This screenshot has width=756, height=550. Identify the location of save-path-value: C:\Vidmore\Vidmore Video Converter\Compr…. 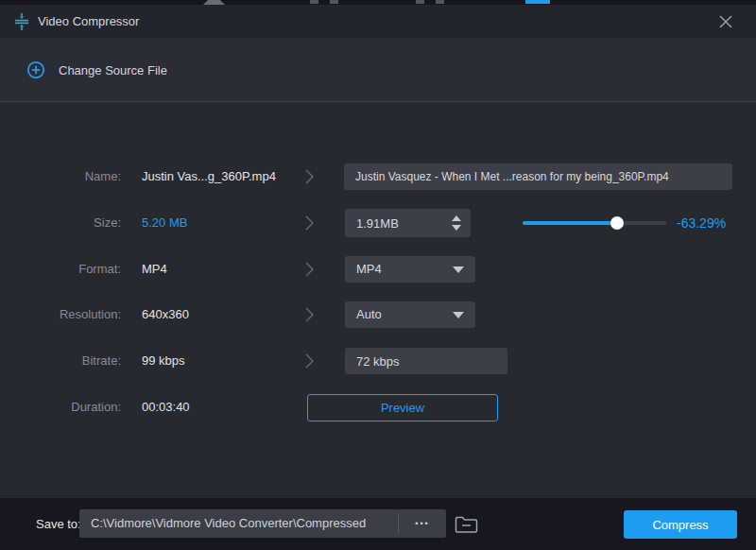
(229, 524).